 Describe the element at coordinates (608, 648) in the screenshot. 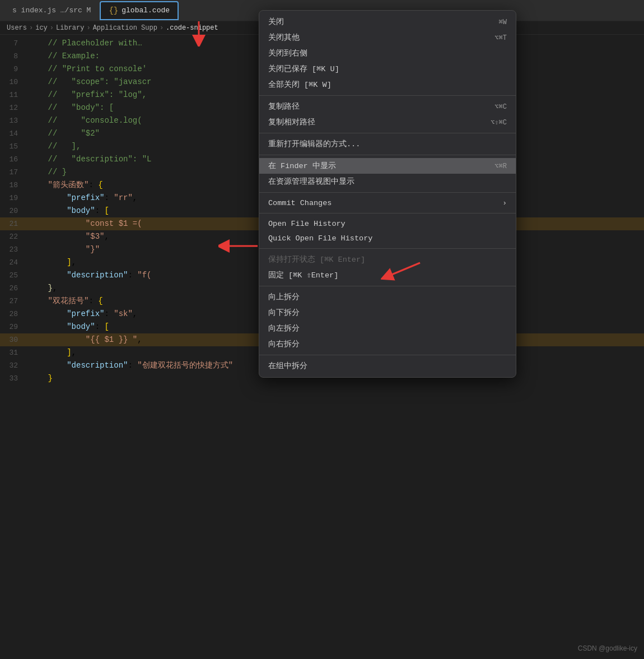

I see `watermark: CSDN @godlike-icy` at that location.